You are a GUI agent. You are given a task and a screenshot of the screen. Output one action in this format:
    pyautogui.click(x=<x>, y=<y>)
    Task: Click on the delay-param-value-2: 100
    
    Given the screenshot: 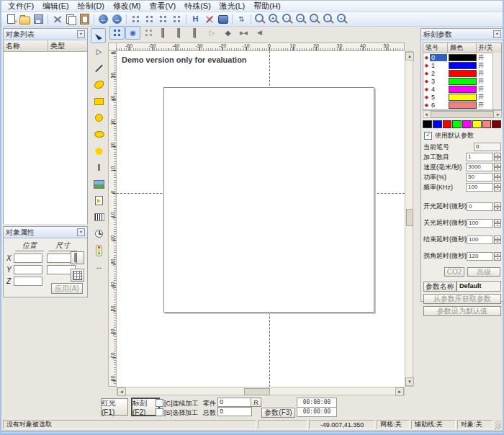 What is the action you would take?
    pyautogui.click(x=480, y=240)
    